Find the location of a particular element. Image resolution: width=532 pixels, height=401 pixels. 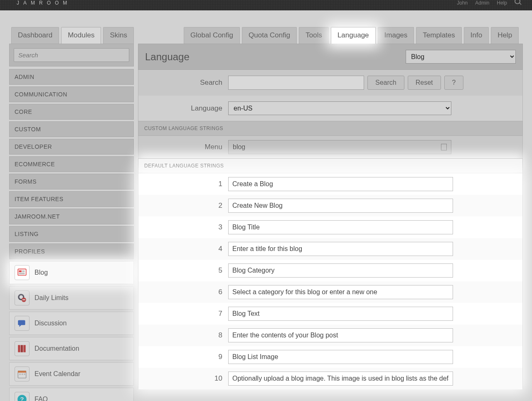

sidebar-category-item-features: ITEM FEATURES is located at coordinates (71, 199).